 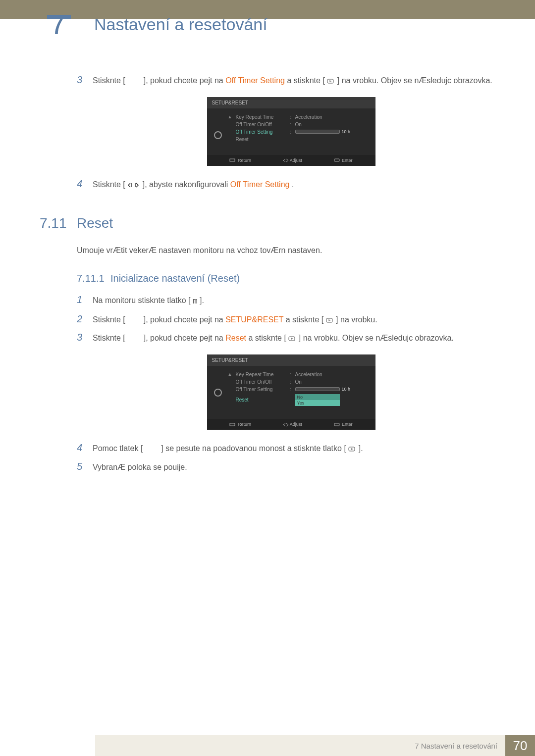 I want to click on osd-row-reset: Reset, so click(x=304, y=140).